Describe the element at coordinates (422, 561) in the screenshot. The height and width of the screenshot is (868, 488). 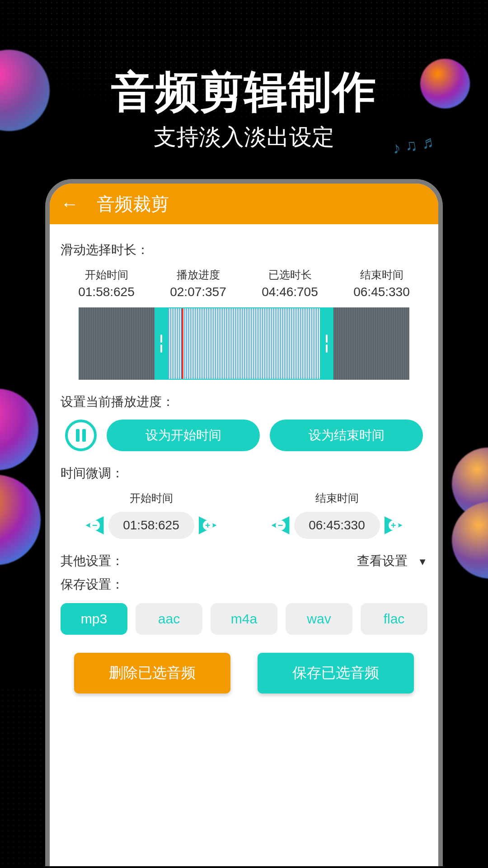
I see `chevron-down-icon: ▼` at that location.